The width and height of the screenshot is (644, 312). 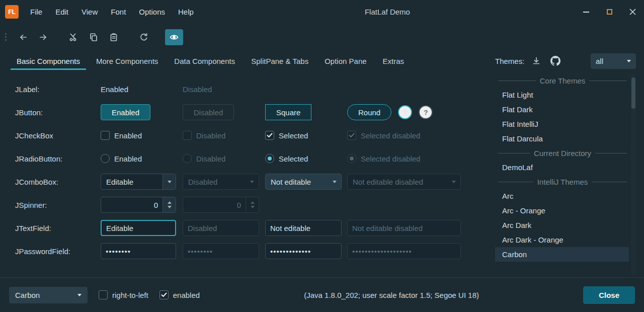 I want to click on combobox-disabled: Disabled, so click(x=221, y=182).